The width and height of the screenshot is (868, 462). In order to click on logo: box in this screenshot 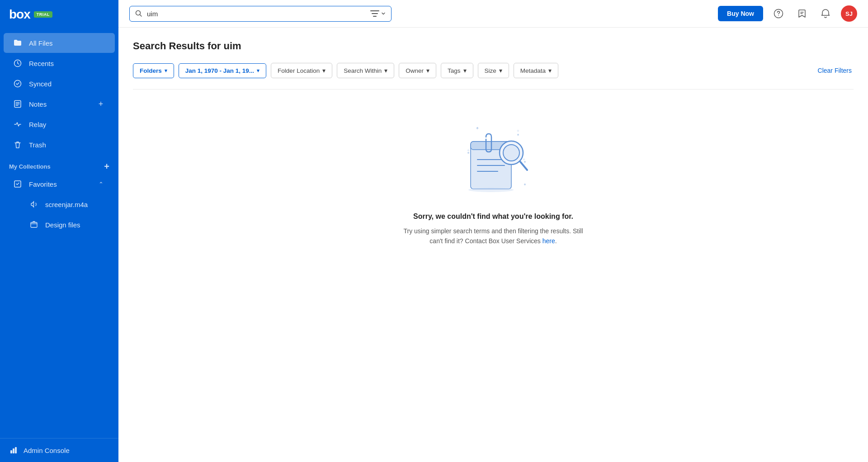, I will do `click(20, 14)`.